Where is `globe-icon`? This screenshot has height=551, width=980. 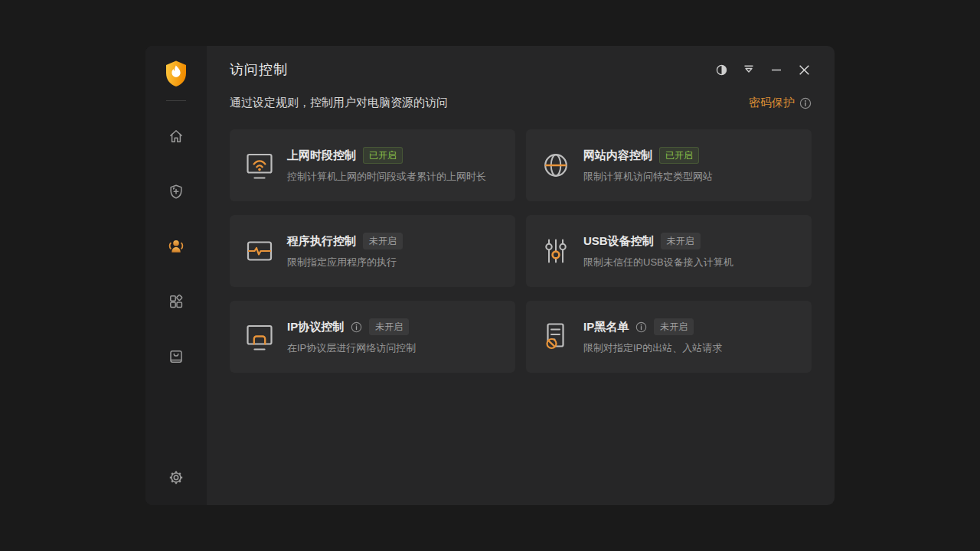
globe-icon is located at coordinates (556, 165).